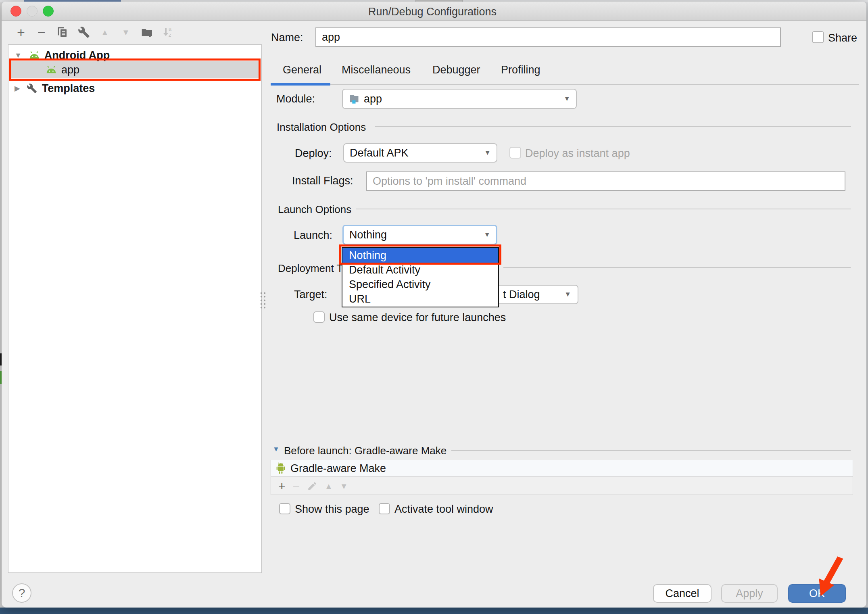 This screenshot has height=614, width=868. Describe the element at coordinates (319, 317) in the screenshot. I see `use-same-device-checkbox` at that location.